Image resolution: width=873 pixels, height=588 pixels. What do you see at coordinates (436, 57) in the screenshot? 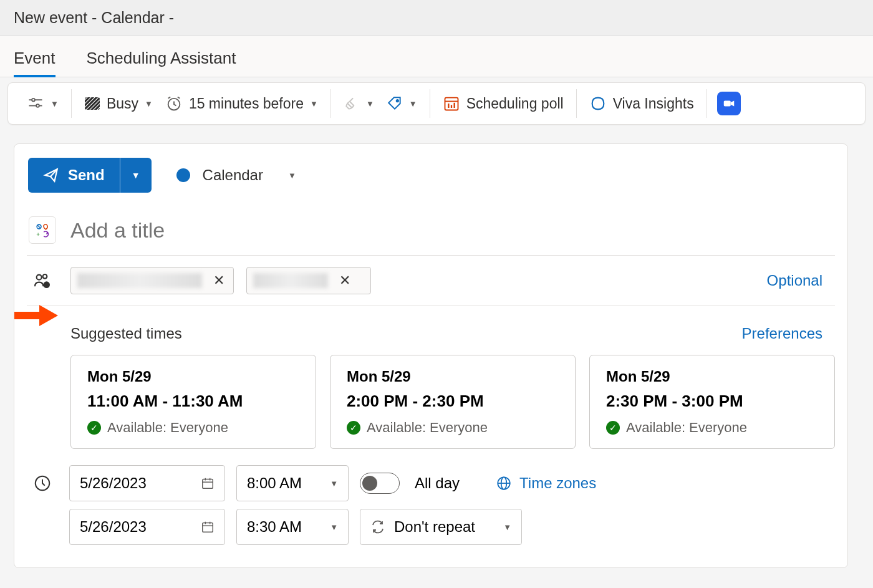
I see `tabs: Event Scheduling Assistant` at bounding box center [436, 57].